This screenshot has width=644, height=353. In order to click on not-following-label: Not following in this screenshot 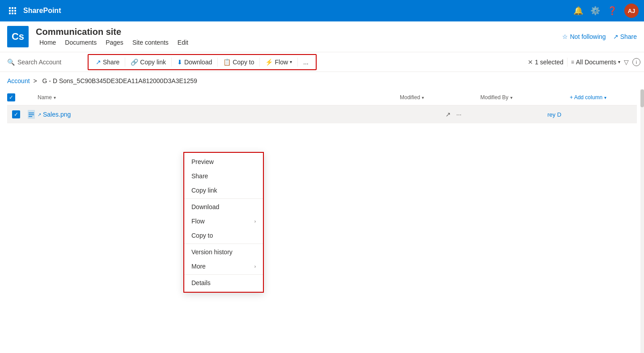, I will do `click(588, 37)`.